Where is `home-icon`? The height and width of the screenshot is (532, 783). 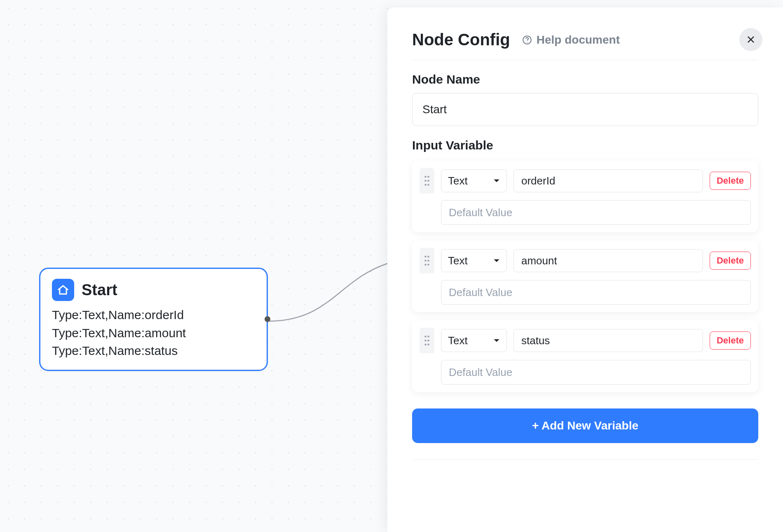 home-icon is located at coordinates (63, 290).